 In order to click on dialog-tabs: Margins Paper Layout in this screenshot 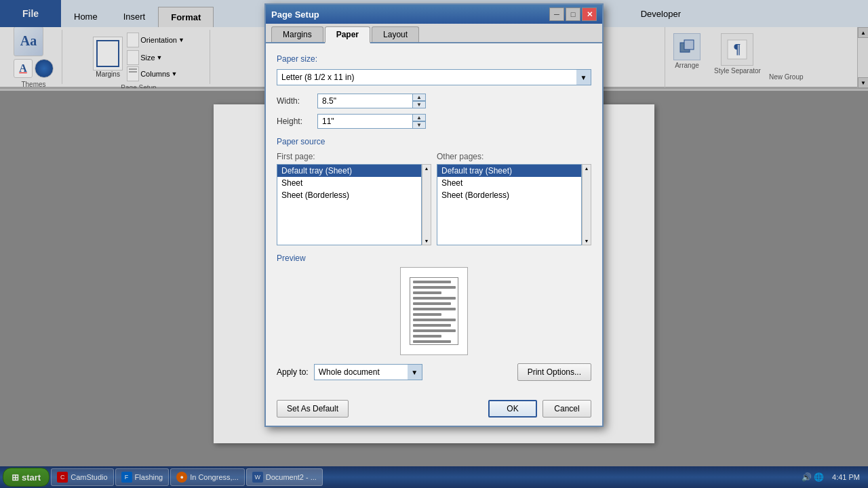, I will do `click(434, 34)`.